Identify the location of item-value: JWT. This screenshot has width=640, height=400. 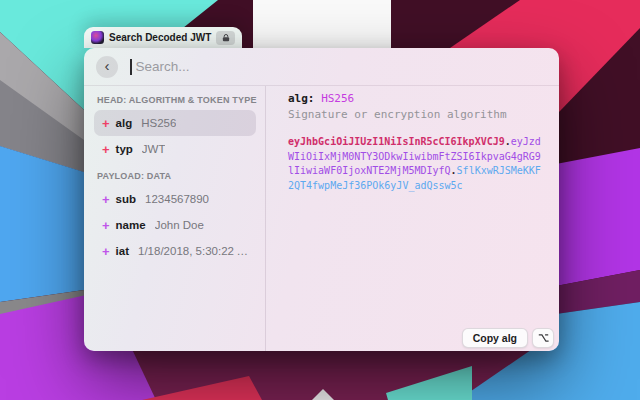
(154, 149).